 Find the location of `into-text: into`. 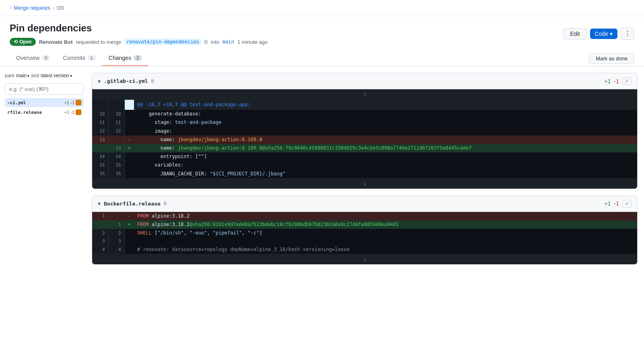

into-text: into is located at coordinates (215, 42).